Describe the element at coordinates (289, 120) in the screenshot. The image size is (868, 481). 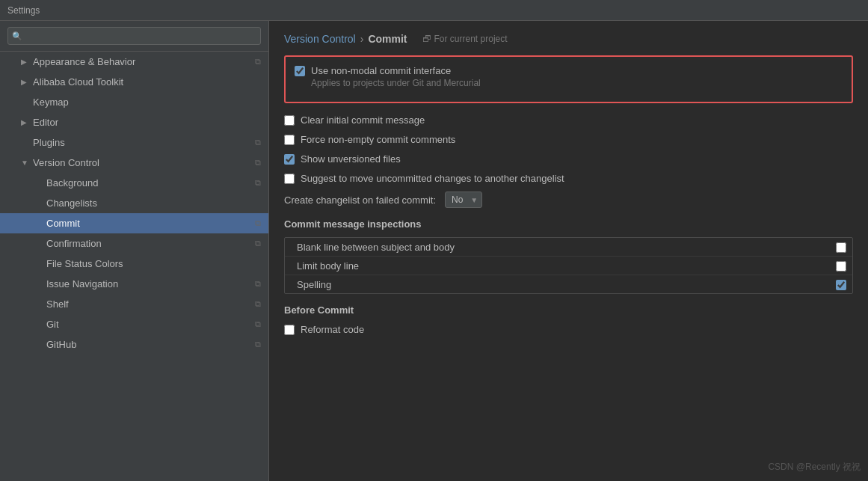
I see `clear-initial-commit-checkbox` at that location.